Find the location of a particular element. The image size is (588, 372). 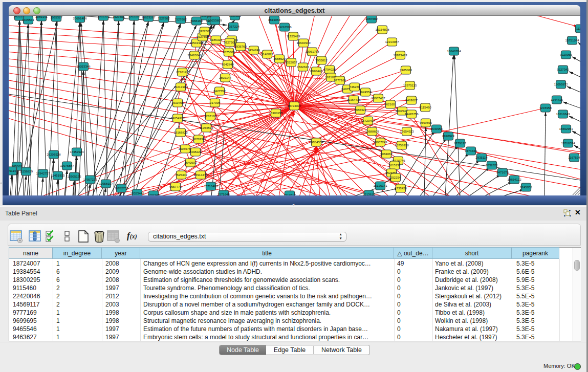

svg-text: 252254 is located at coordinates (396, 177).